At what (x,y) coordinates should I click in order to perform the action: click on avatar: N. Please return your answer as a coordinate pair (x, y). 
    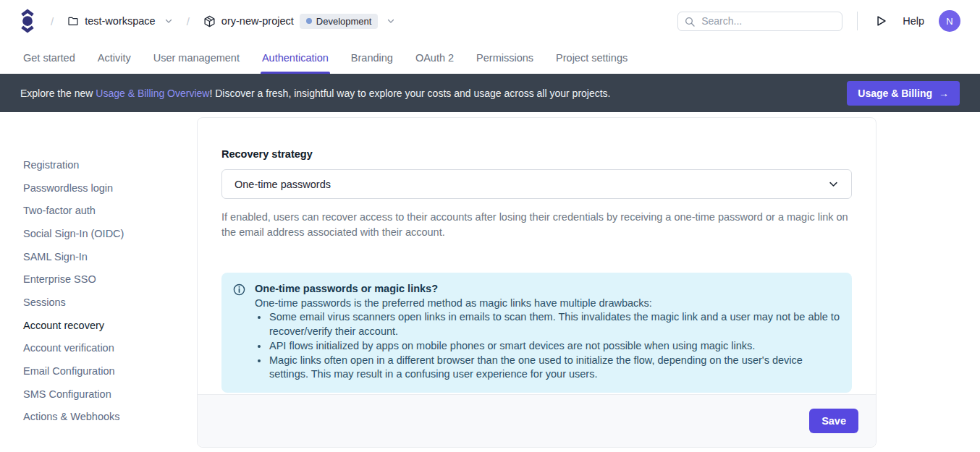
    Looking at the image, I should click on (950, 21).